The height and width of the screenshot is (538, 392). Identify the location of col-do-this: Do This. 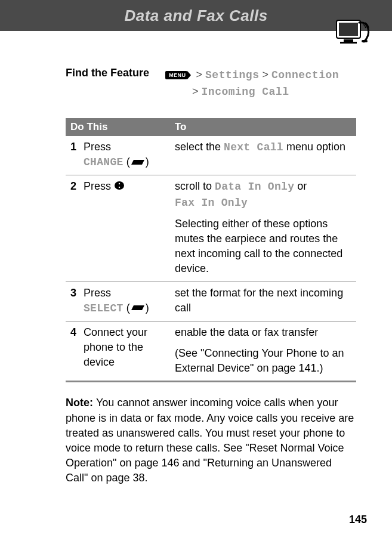
(118, 127).